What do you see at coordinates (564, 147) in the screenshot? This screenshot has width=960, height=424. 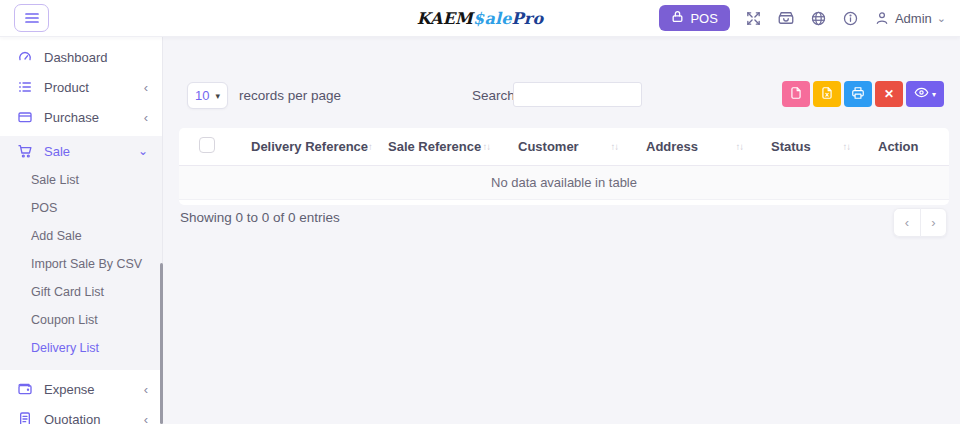 I see `table-header-row: Delivery Reference ↑↓ Sale Reference ↑↓ …` at bounding box center [564, 147].